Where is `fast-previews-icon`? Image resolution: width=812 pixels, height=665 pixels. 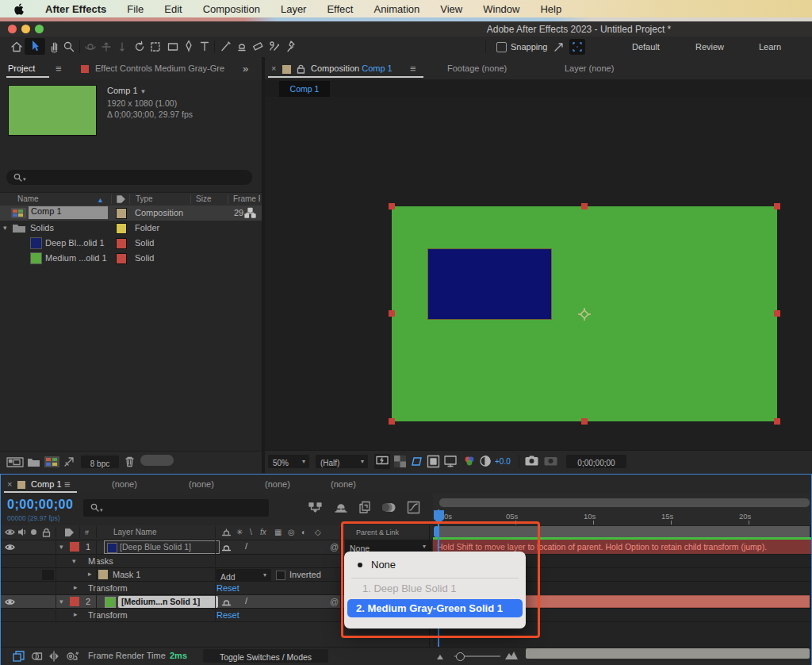
fast-previews-icon is located at coordinates (382, 462).